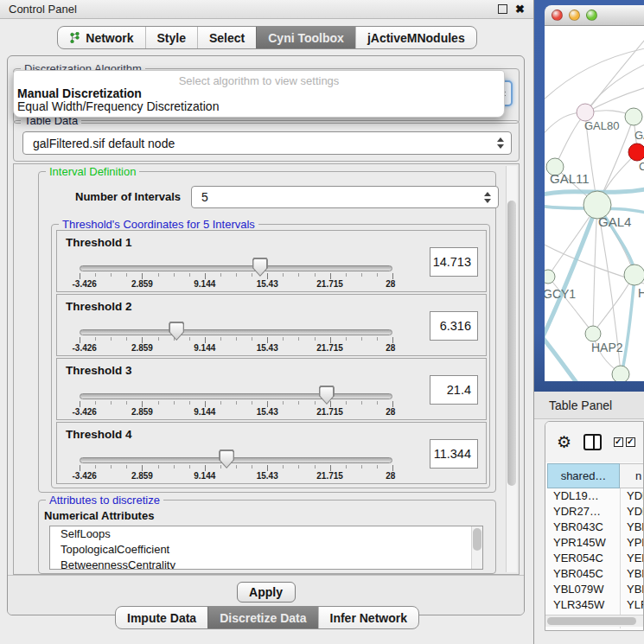  What do you see at coordinates (591, 16) in the screenshot?
I see `zoom-traffic-light-icon` at bounding box center [591, 16].